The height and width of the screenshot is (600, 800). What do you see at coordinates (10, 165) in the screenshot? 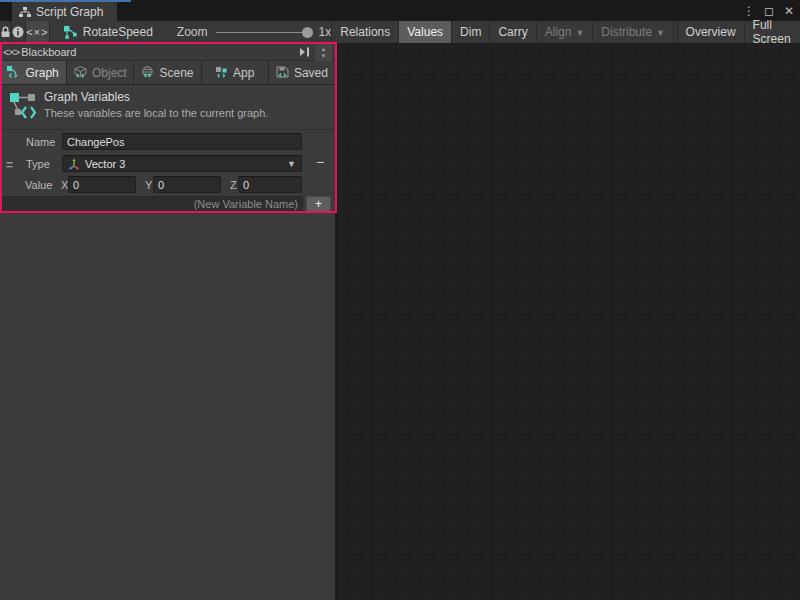
I see `drag-handle: =` at bounding box center [10, 165].